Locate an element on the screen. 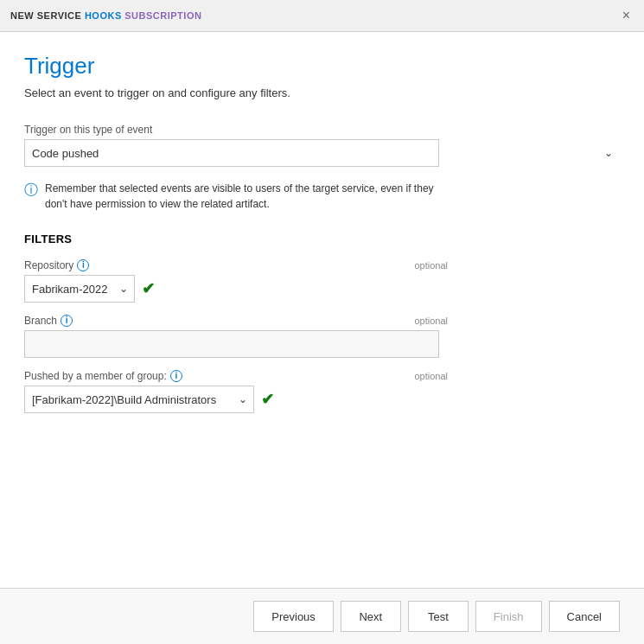  previous-button: Previous is located at coordinates (294, 616).